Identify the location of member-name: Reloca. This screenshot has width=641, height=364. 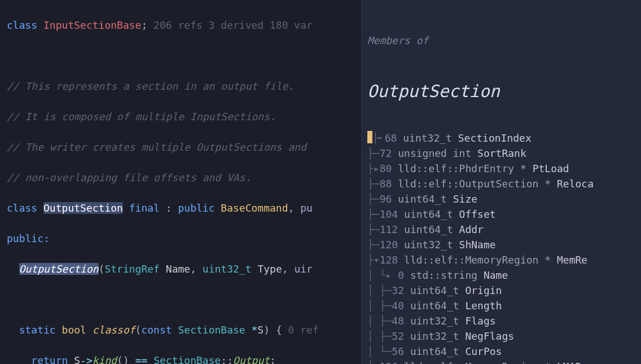
(576, 184).